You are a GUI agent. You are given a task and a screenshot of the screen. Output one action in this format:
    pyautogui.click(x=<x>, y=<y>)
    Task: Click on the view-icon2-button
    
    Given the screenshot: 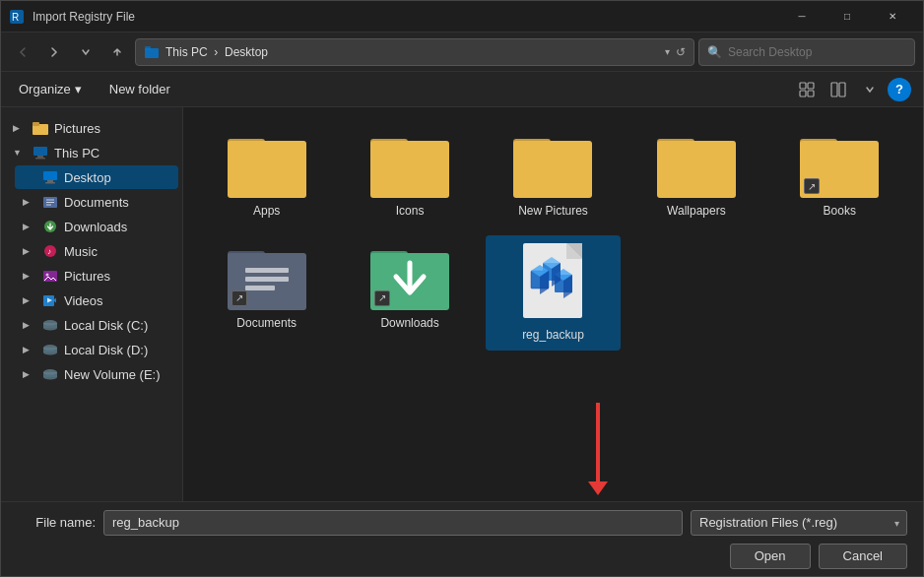 What is the action you would take?
    pyautogui.click(x=838, y=90)
    